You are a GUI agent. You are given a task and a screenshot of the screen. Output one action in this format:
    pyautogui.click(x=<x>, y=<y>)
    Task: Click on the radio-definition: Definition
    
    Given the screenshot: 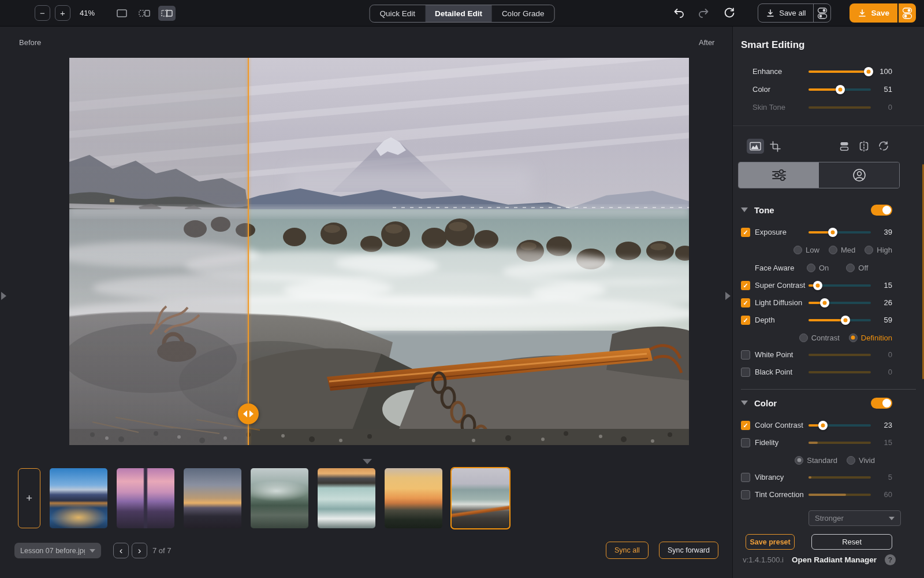 What is the action you would take?
    pyautogui.click(x=871, y=338)
    